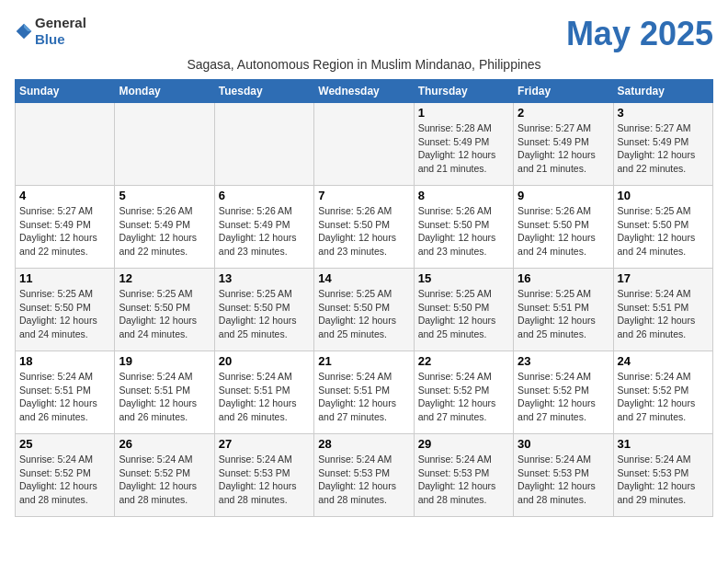 The image size is (728, 563). What do you see at coordinates (165, 92) in the screenshot?
I see `day-of-week-header: Monday` at bounding box center [165, 92].